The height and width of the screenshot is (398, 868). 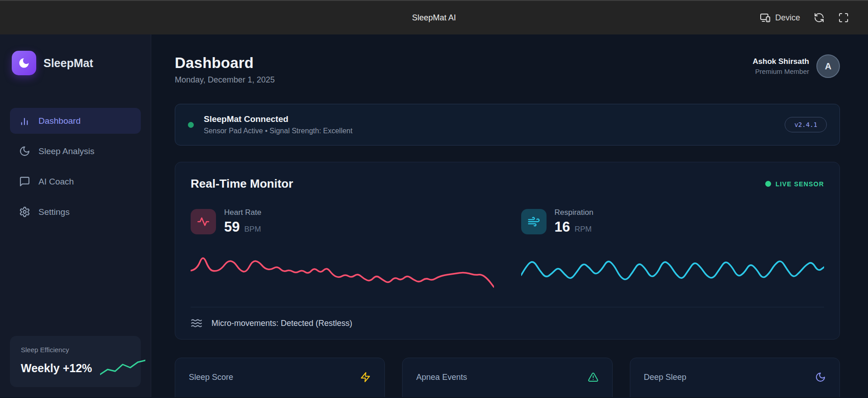 What do you see at coordinates (56, 368) in the screenshot?
I see `sleep-efficiency-value: Weekly +12%` at bounding box center [56, 368].